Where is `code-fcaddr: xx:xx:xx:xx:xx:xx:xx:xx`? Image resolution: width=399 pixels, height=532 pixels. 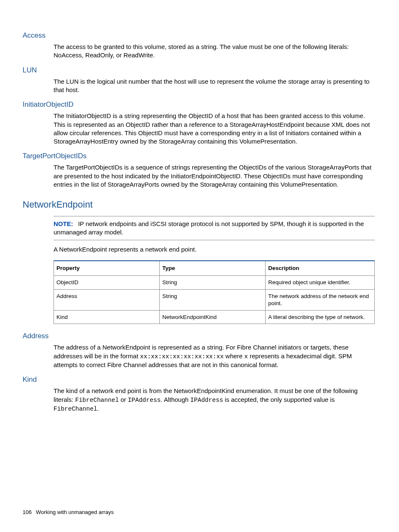
code-fcaddr: xx:xx:xx:xx:xx:xx:xx:xx is located at coordinates (182, 357).